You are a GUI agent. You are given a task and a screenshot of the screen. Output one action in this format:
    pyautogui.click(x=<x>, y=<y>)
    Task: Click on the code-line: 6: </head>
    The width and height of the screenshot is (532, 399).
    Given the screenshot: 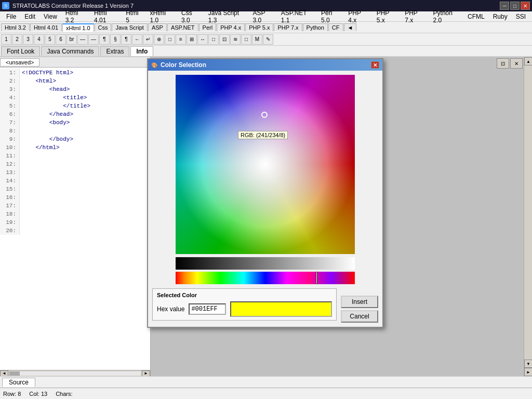 What is the action you would take?
    pyautogui.click(x=75, y=114)
    